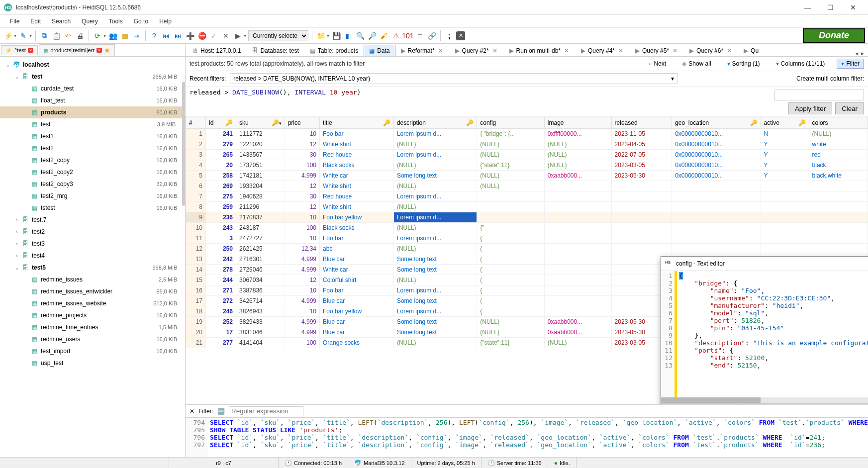 The image size is (868, 468). Describe the element at coordinates (408, 36) in the screenshot. I see `binary-icon: 101` at that location.